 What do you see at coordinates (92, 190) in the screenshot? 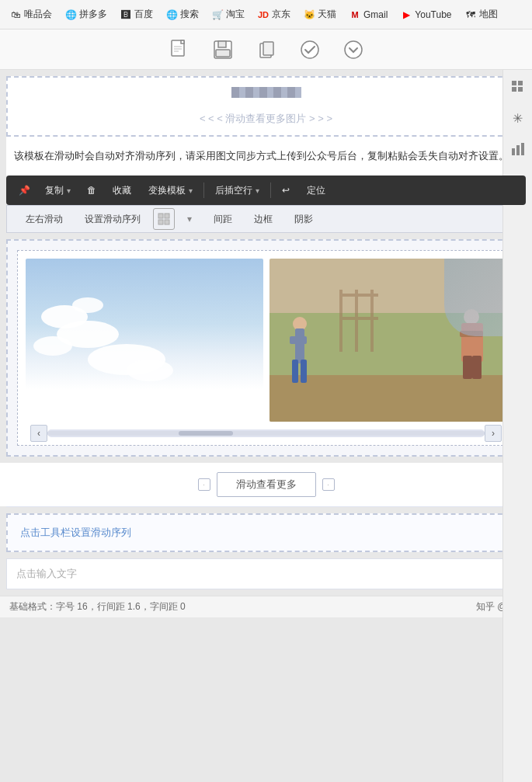
I see `delete-button: 🗑` at bounding box center [92, 190].